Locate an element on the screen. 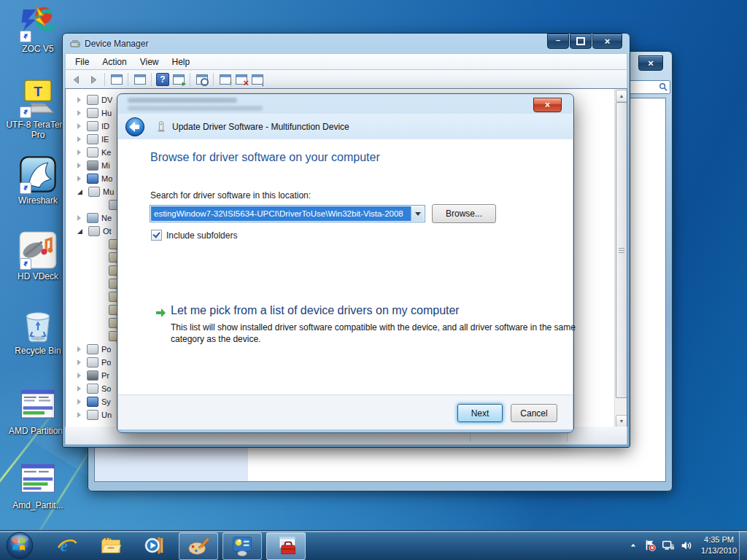 This screenshot has height=560, width=747. search-location-label: Search for driver software in this locat… is located at coordinates (231, 195).